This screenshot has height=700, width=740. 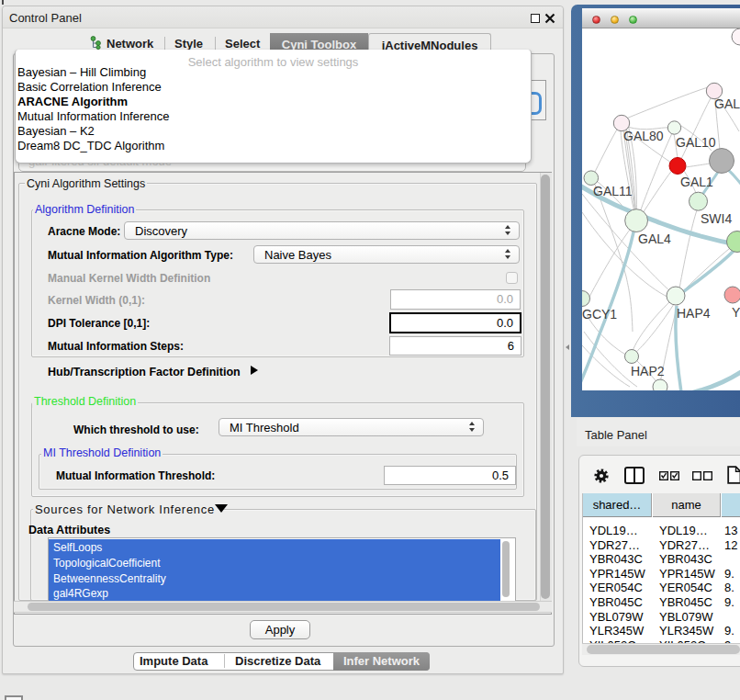 I want to click on svg-text: GAL80, so click(x=644, y=136).